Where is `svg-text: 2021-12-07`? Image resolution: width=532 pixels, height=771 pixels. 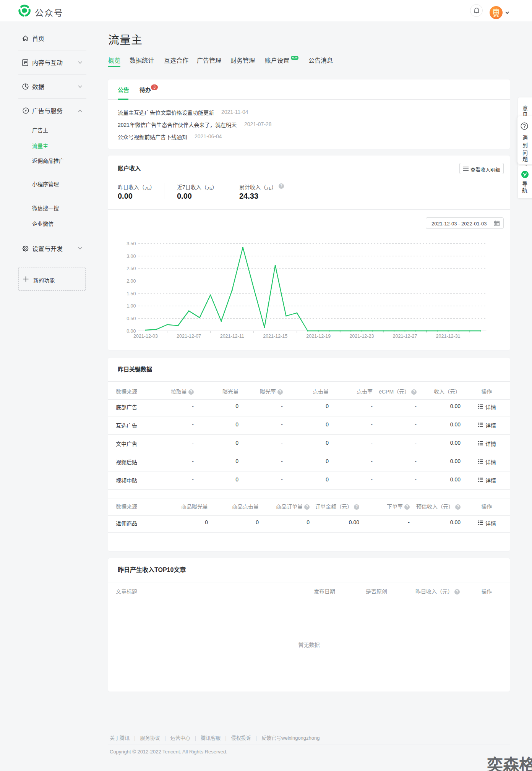 svg-text: 2021-12-07 is located at coordinates (189, 336).